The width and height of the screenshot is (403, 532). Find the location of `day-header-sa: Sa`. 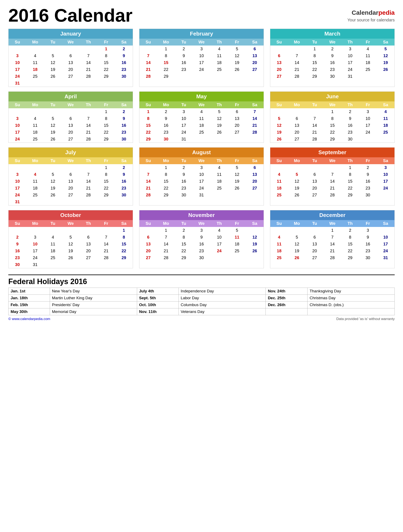

day-header-sa: Sa is located at coordinates (255, 224).